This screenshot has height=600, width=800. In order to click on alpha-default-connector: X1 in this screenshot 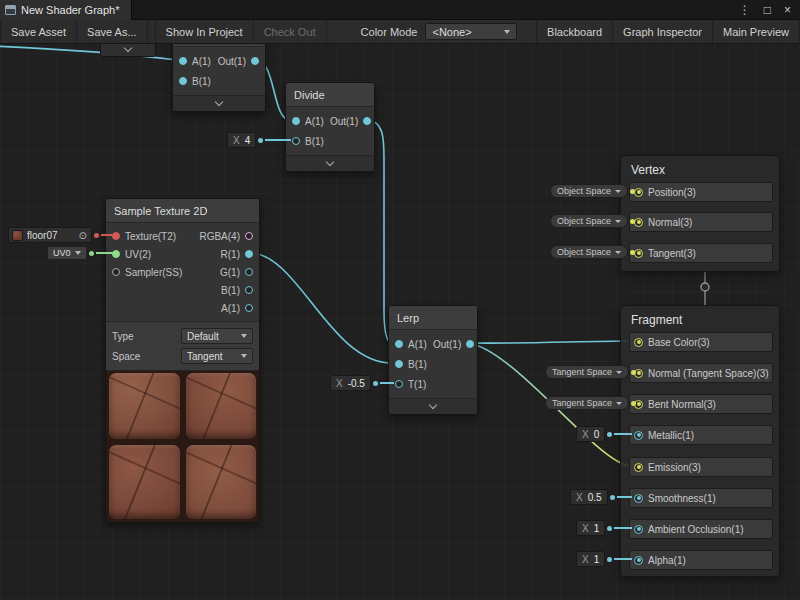, I will do `click(604, 559)`.